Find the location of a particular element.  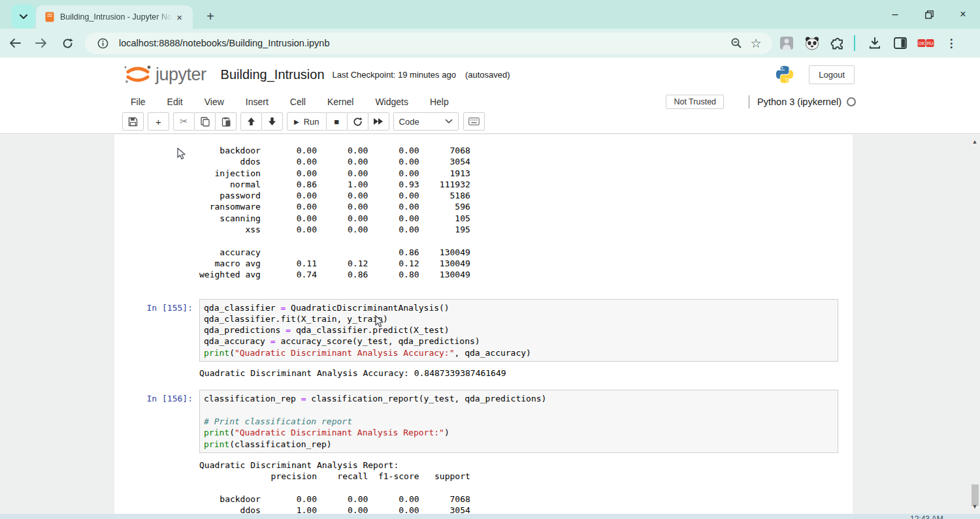

code-line: qda_accuracy = accuracy_score(y_test, qd… is located at coordinates (519, 341).